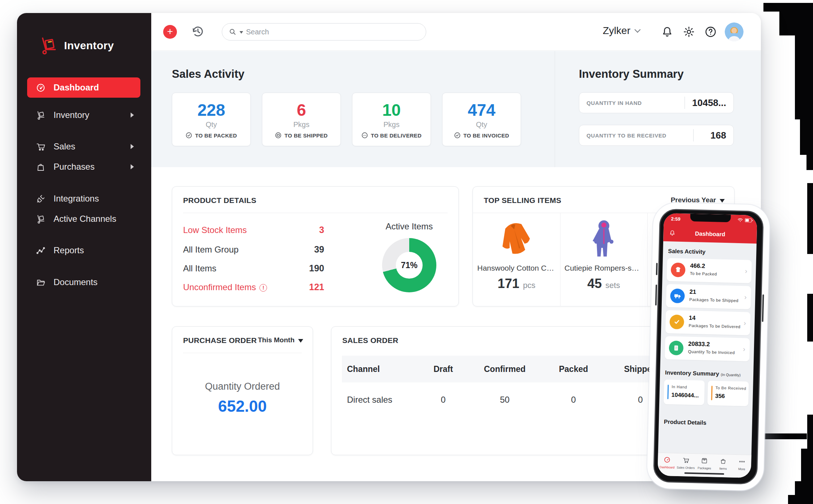 Image resolution: width=813 pixels, height=504 pixels. What do you see at coordinates (41, 167) in the screenshot?
I see `shopping-bag-icon` at bounding box center [41, 167].